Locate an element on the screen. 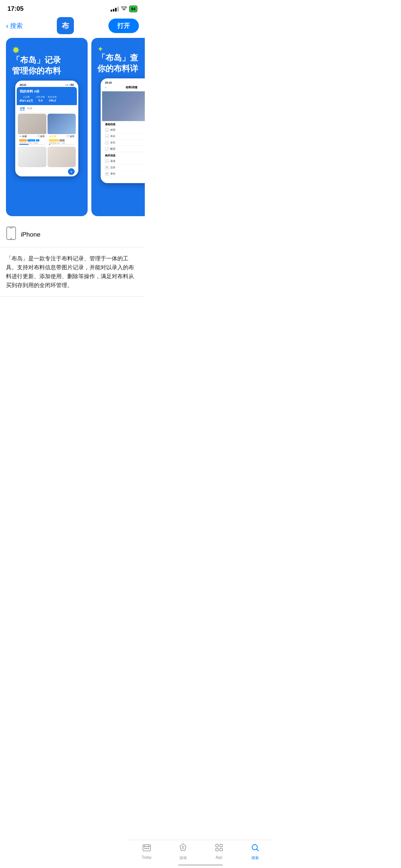 The image size is (401, 868). wifi-icon is located at coordinates (124, 9).